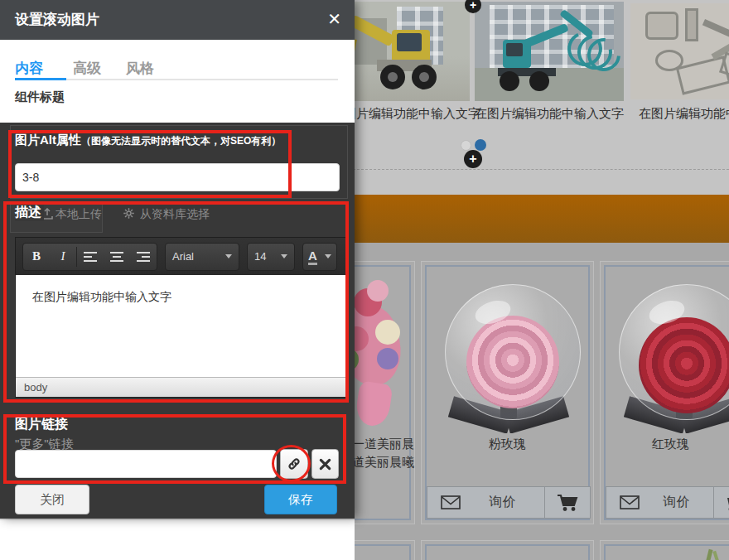 The width and height of the screenshot is (729, 560). I want to click on dialog-header: 设置滚动图片 ✕, so click(177, 20).